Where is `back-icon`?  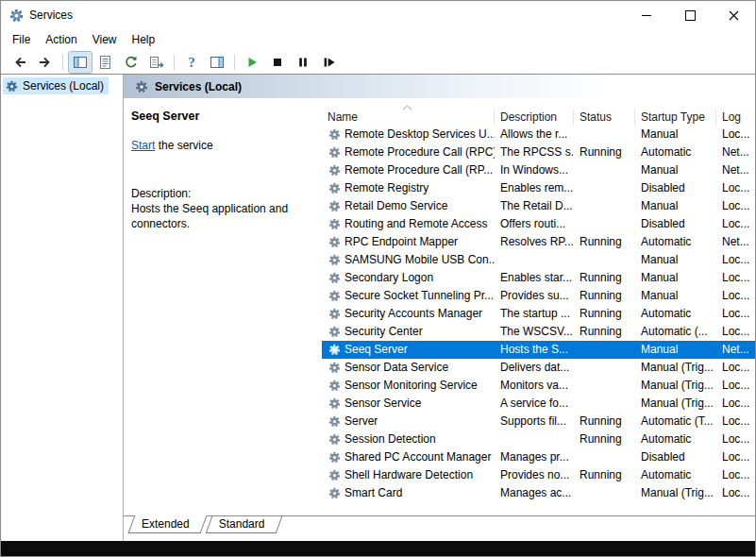
back-icon is located at coordinates (20, 62).